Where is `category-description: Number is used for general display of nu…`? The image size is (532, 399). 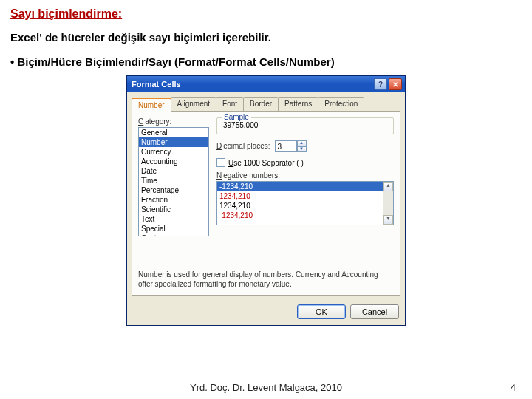 category-description: Number is used for general display of nu… is located at coordinates (266, 279).